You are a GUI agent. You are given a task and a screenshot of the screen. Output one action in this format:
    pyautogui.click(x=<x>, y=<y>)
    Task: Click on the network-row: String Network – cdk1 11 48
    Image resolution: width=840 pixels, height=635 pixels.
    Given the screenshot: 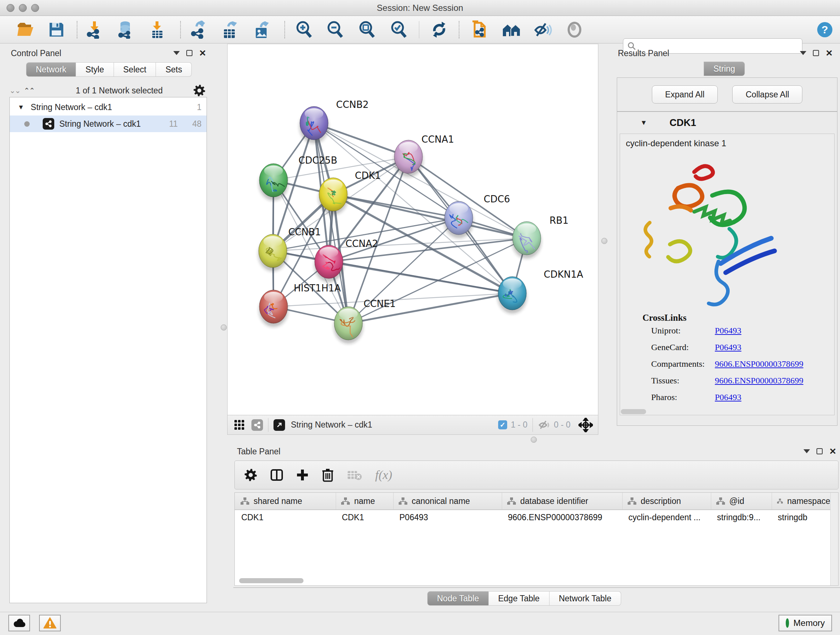 What is the action you would take?
    pyautogui.click(x=108, y=124)
    